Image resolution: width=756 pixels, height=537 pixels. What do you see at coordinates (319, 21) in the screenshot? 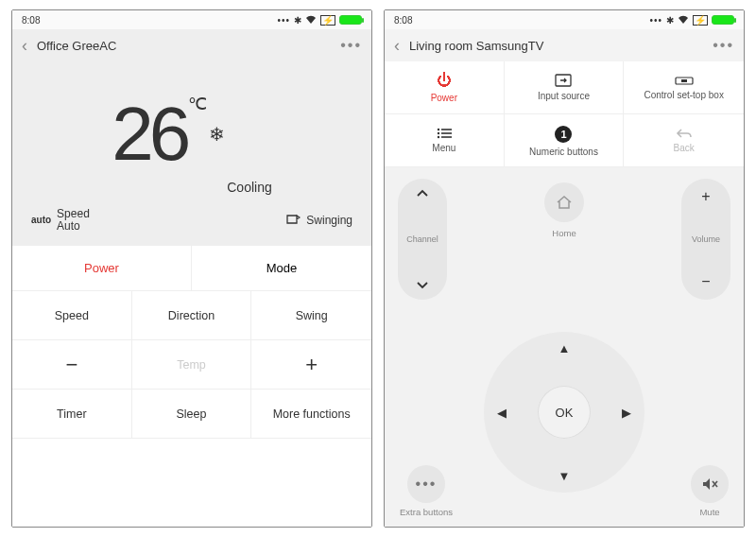
I see `status-icons: ••• ✱ ⚡` at bounding box center [319, 21].